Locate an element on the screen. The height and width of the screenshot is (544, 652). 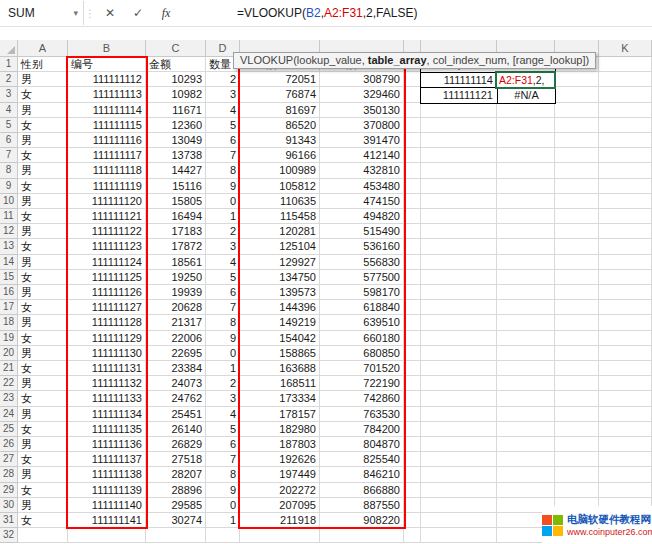
cell-I28 is located at coordinates (526, 474).